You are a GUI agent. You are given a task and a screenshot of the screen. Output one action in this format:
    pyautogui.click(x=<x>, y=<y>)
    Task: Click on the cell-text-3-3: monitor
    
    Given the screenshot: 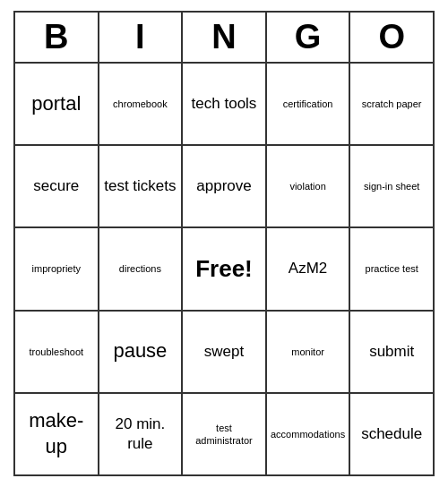 What is the action you would take?
    pyautogui.click(x=308, y=352)
    